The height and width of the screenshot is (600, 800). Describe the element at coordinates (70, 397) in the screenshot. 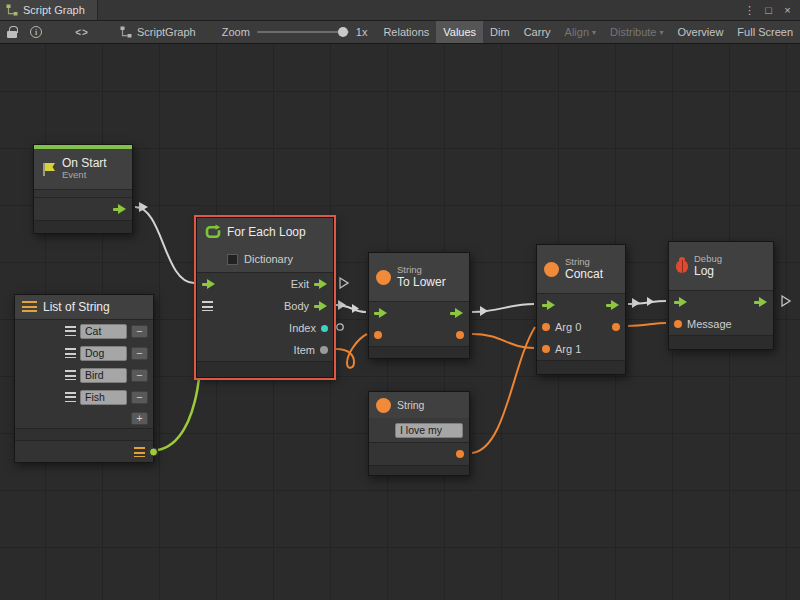

I see `list-item-icon` at that location.